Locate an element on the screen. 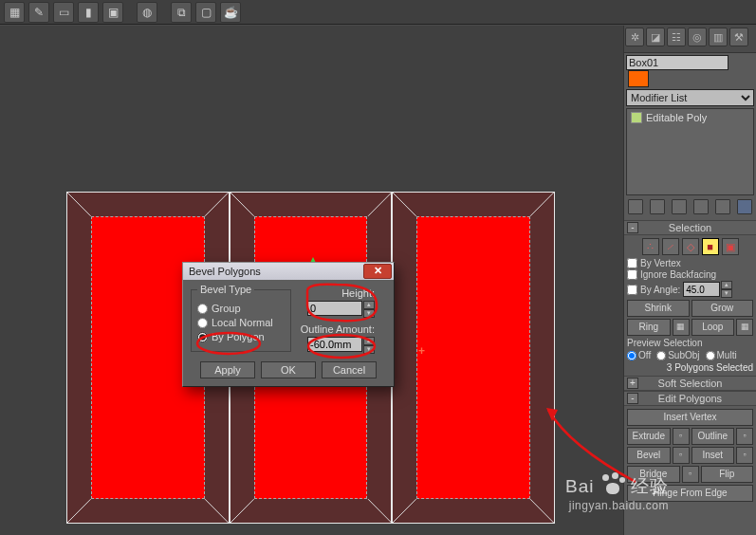  flip-button: Flip is located at coordinates (728, 474).